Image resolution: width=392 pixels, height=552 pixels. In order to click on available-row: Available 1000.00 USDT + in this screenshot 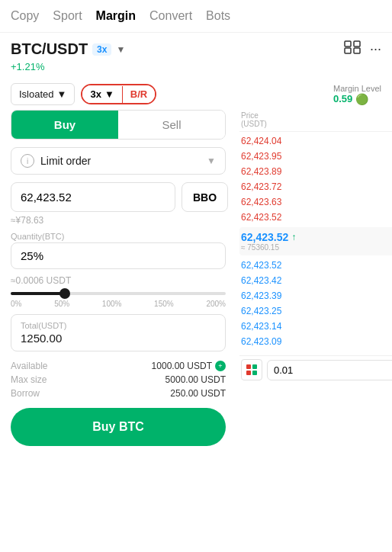, I will do `click(118, 366)`.